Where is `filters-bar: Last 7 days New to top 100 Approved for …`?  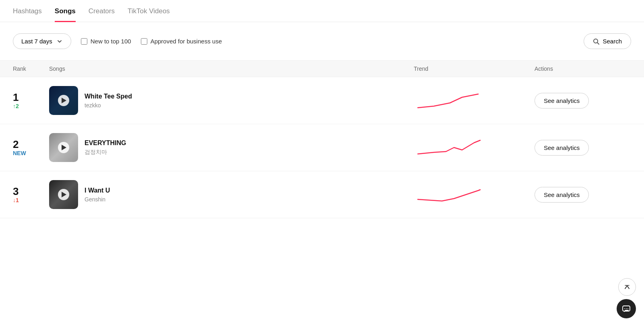
filters-bar: Last 7 days New to top 100 Approved for … is located at coordinates (322, 41).